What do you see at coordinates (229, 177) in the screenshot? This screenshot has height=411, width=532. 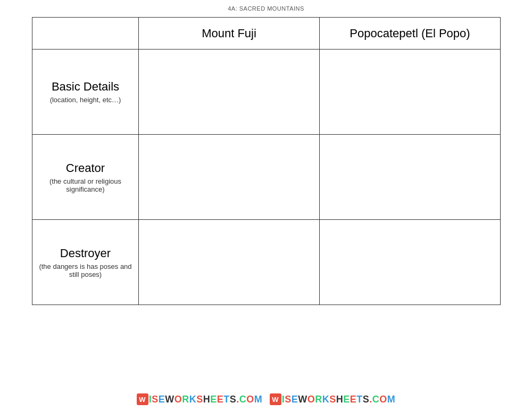 I see `creator-col1` at bounding box center [229, 177].